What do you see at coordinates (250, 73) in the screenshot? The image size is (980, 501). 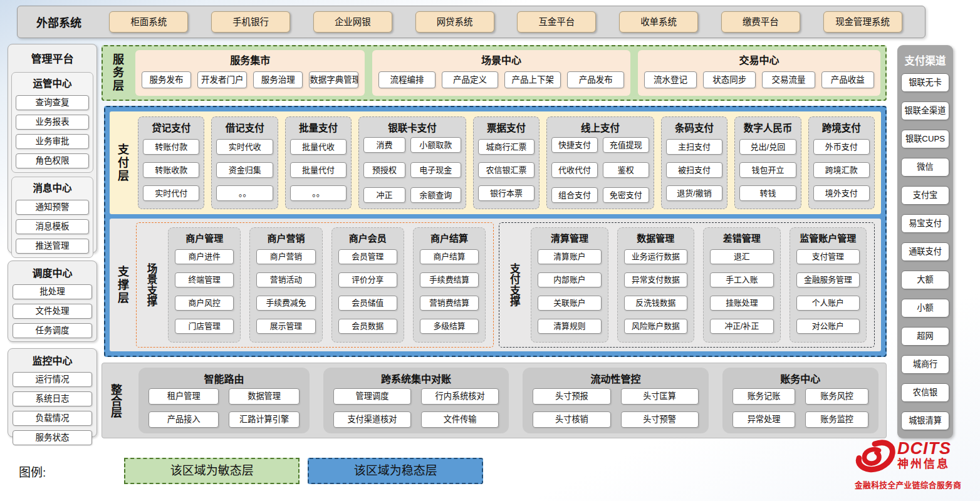 I see `section-service-market: 服务集市 服务发布开发者门户服务治理数据字典管理` at bounding box center [250, 73].